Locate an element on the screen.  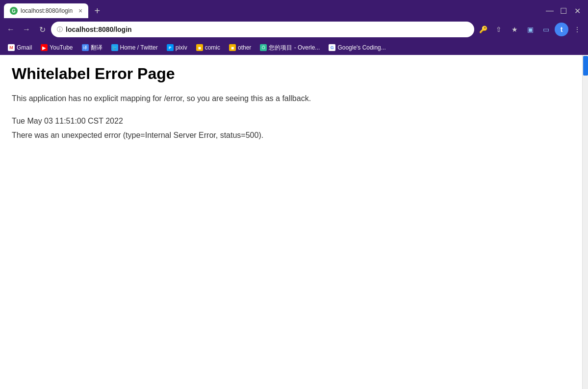
error-title: Whitelabel Error Page is located at coordinates (291, 74).